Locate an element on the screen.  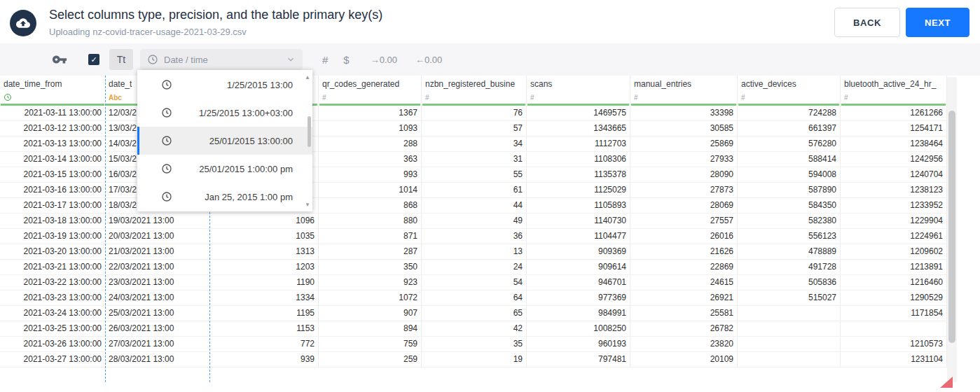
table-cell: 1125029 is located at coordinates (579, 190).